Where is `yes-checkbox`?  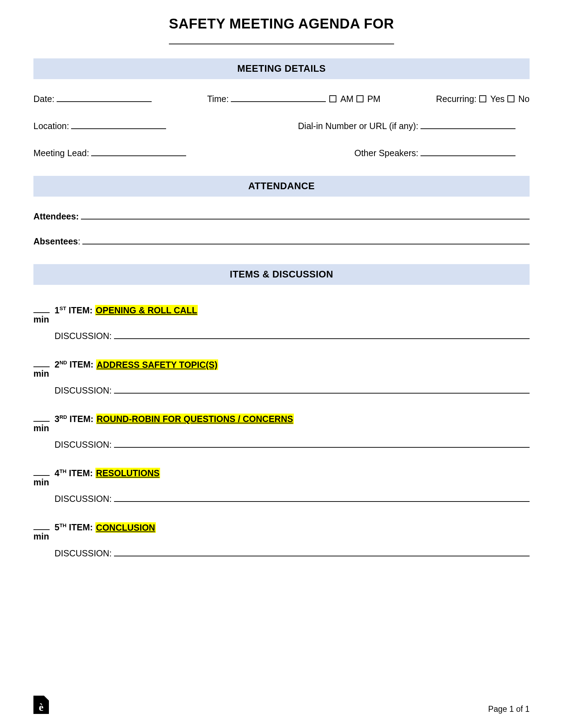 yes-checkbox is located at coordinates (483, 99).